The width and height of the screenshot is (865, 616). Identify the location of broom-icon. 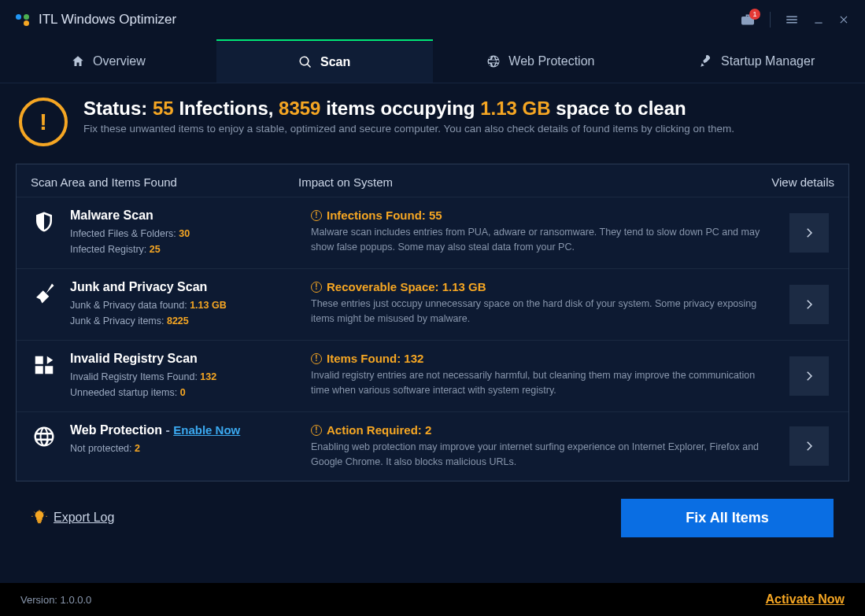
(44, 305).